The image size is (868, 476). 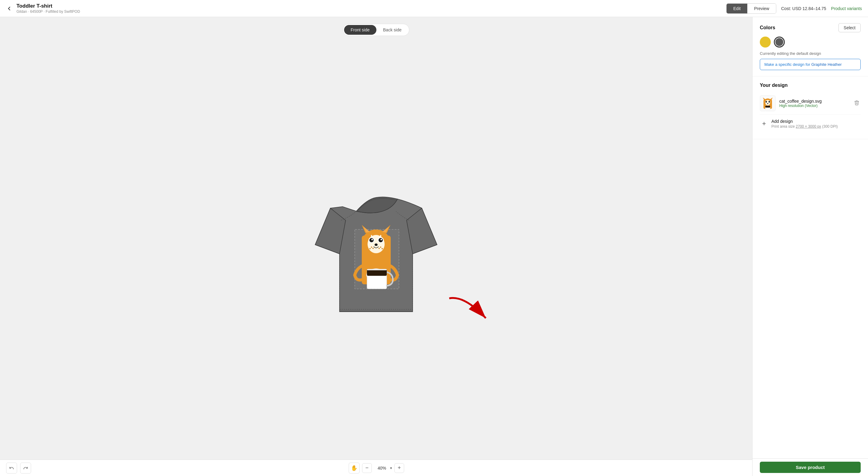 I want to click on back-button, so click(x=9, y=8).